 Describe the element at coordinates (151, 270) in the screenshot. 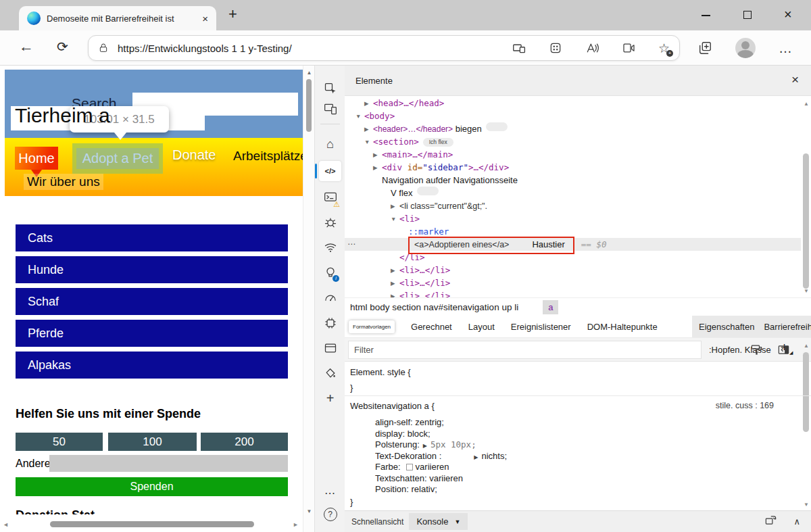

I see `category-button-hunde: Hunde` at that location.